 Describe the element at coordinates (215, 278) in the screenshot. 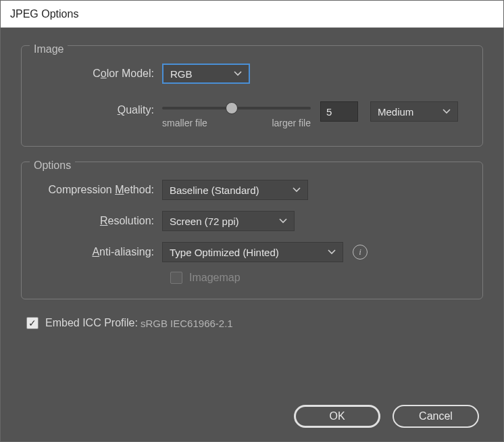

I see `imagemap-label: Imagemap` at that location.